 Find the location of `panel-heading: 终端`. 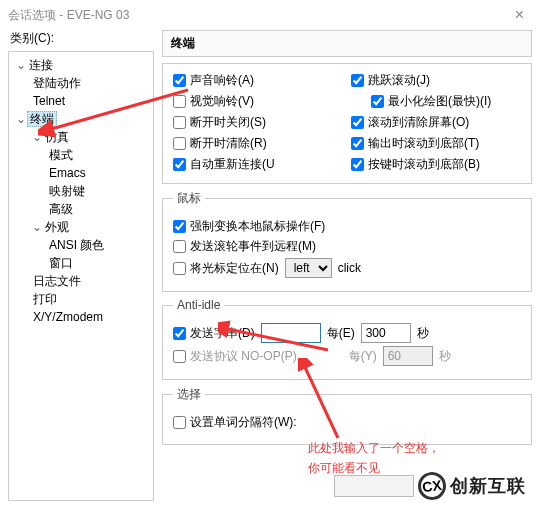

panel-heading: 终端 is located at coordinates (183, 43).